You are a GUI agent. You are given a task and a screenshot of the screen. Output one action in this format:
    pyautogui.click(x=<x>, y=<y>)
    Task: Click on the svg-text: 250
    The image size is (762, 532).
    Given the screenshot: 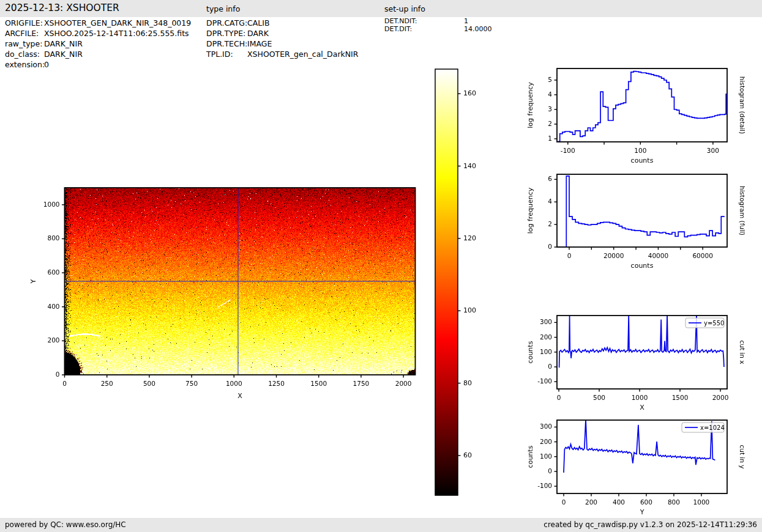 What is the action you would take?
    pyautogui.click(x=107, y=383)
    